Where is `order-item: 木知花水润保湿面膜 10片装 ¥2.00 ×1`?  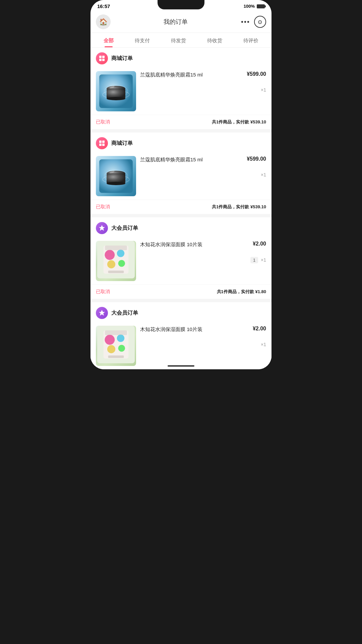
order-item: 木知花水润保湿面膜 10片装 ¥2.00 ×1 is located at coordinates (181, 346).